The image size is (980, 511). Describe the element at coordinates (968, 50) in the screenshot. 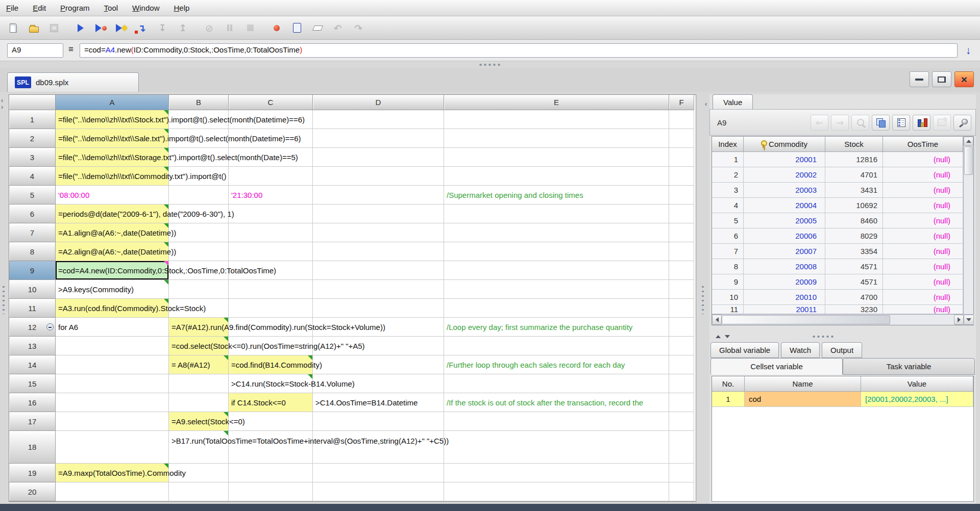

I see `formula-expand-button: ↓` at that location.